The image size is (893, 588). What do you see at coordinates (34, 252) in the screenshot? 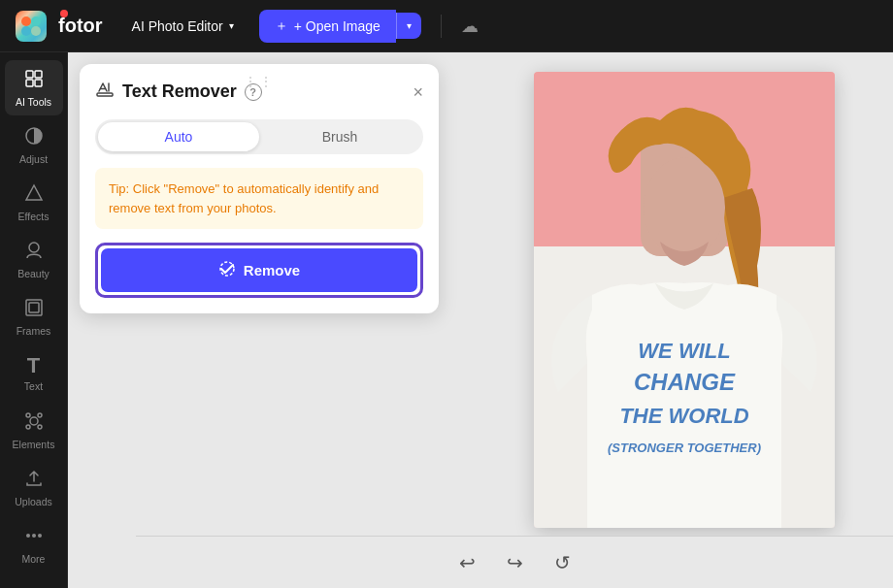
I see `beauty-icon` at bounding box center [34, 252].